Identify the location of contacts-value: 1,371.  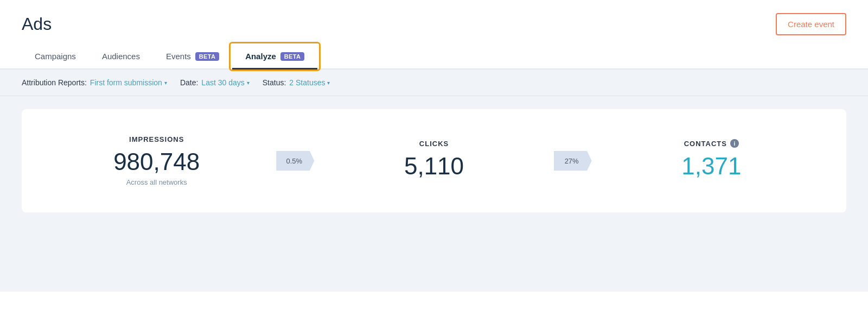
(711, 166).